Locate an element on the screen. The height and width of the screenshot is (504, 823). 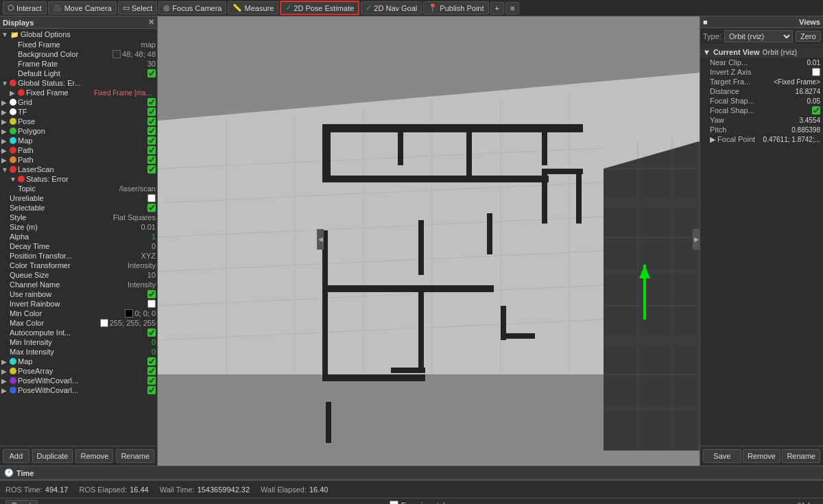
focal-shape-checkbox is located at coordinates (816, 110).